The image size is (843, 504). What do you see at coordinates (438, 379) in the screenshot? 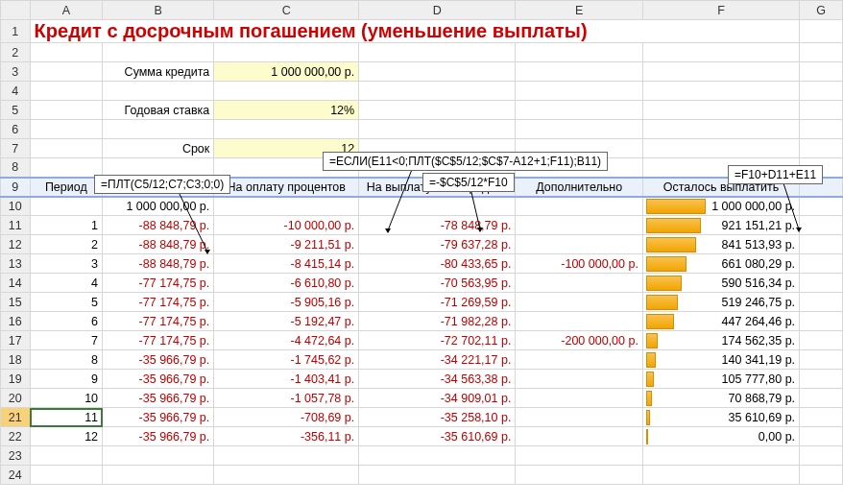
I see `principal-cell: -34 563,38 р.` at bounding box center [438, 379].